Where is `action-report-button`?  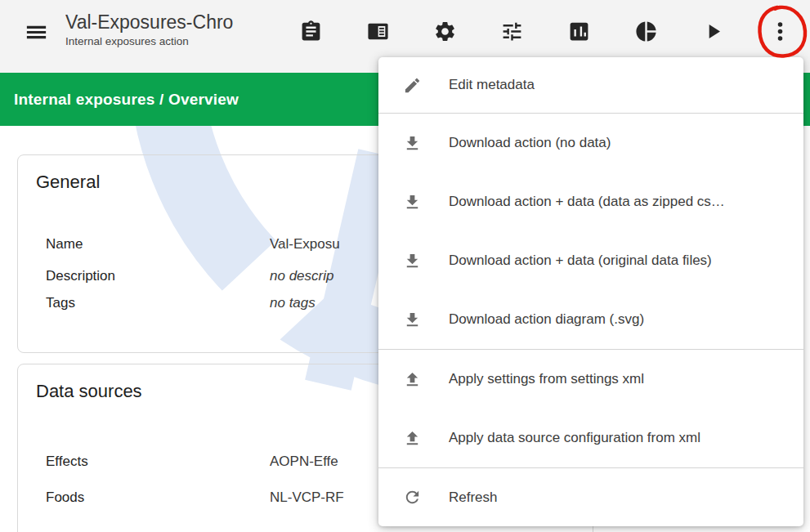
action-report-button is located at coordinates (311, 31).